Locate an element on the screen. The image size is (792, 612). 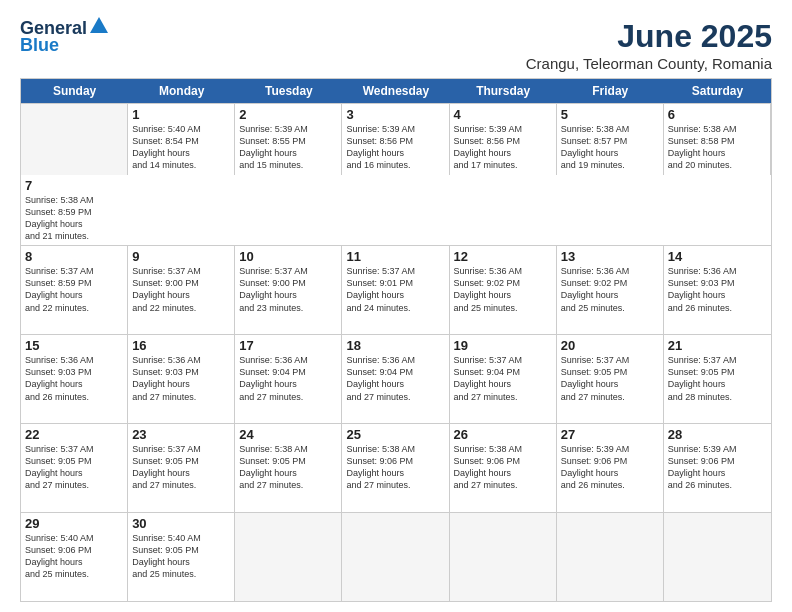
calendar-cell: 19 Sunrise: 5:37 AM Sunset: 9:04 PM Dayl… is located at coordinates (504, 379).